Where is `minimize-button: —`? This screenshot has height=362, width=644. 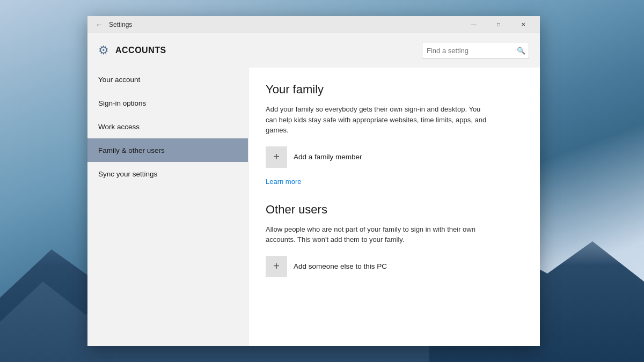 minimize-button: — is located at coordinates (474, 25).